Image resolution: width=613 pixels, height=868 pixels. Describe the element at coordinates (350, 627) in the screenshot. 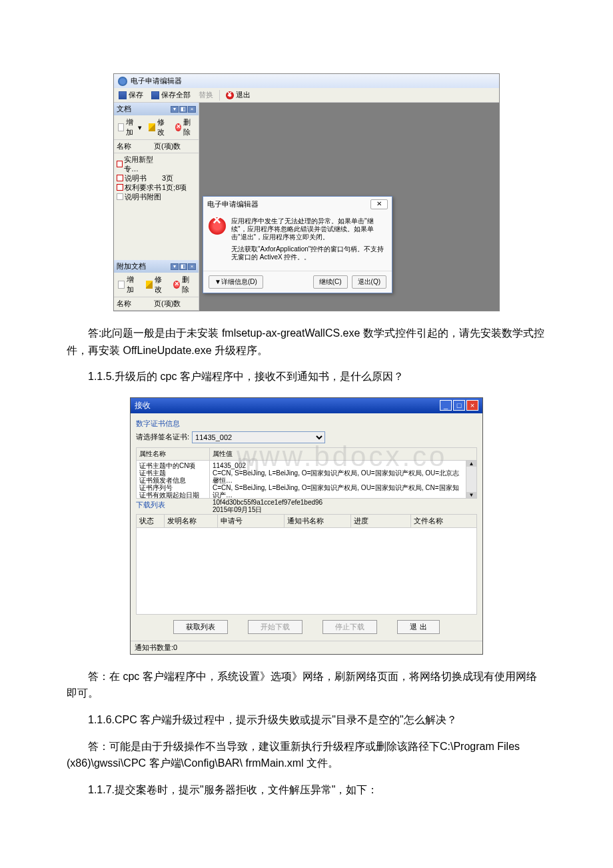

I see `stop-download-button: 停止下载` at that location.